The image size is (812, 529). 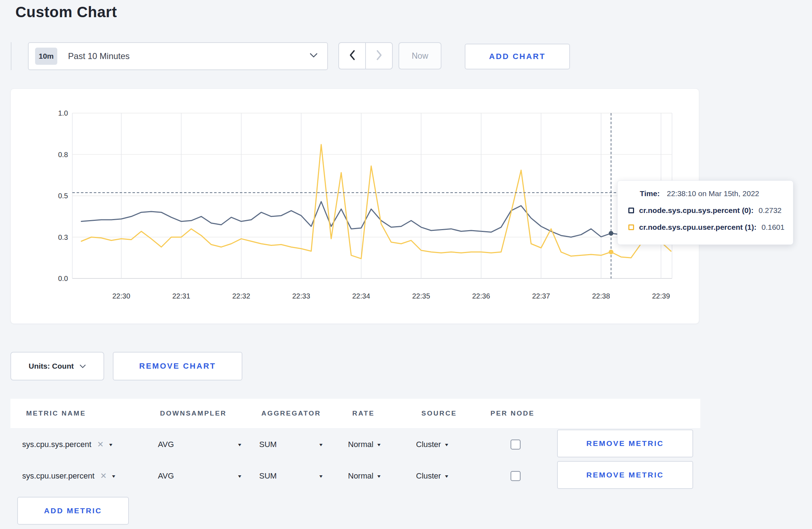 What do you see at coordinates (439, 413) in the screenshot?
I see `column-header-source: SOURCE` at bounding box center [439, 413].